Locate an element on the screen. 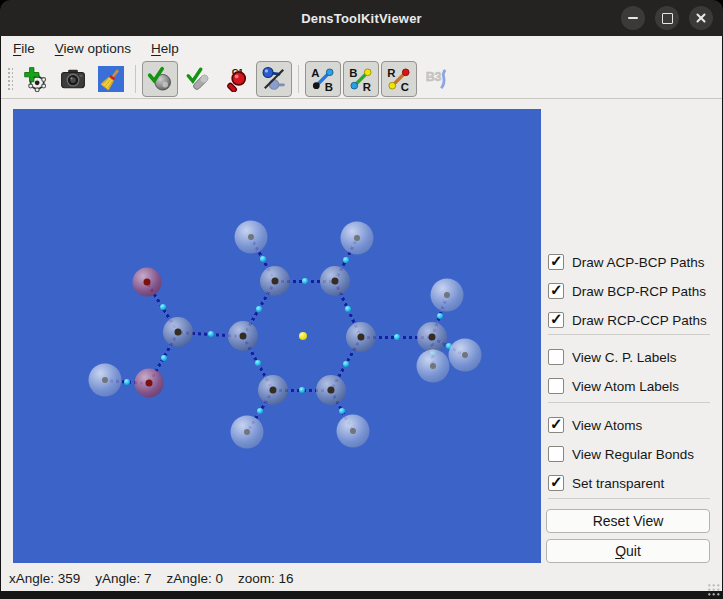  resize-grip is located at coordinates (714, 590).